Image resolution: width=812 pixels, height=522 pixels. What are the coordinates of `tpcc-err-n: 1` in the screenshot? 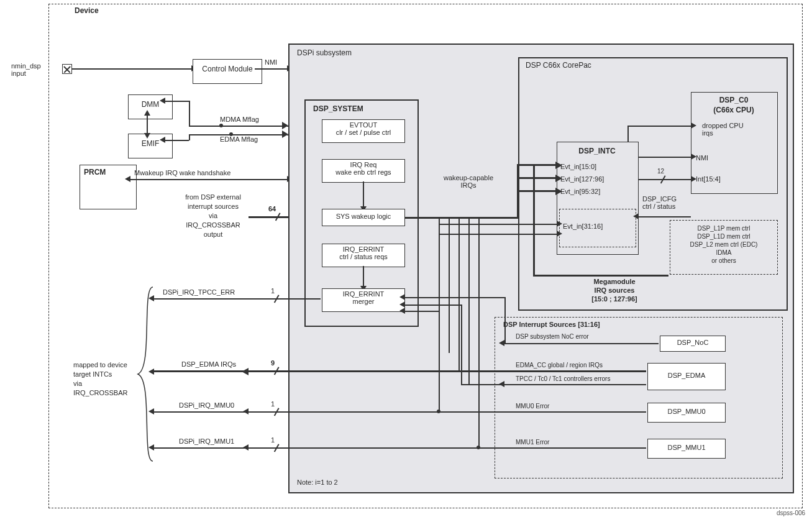 It's located at (273, 291).